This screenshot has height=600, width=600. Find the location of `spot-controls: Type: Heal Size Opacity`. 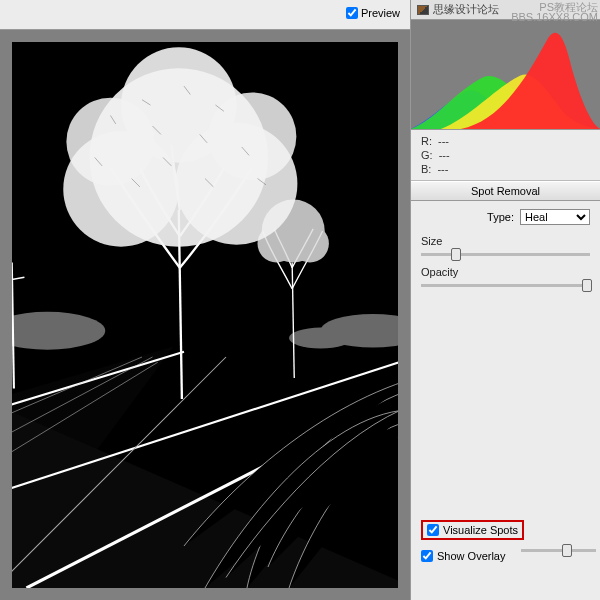

spot-controls: Type: Heal Size Opacity is located at coordinates (506, 253).